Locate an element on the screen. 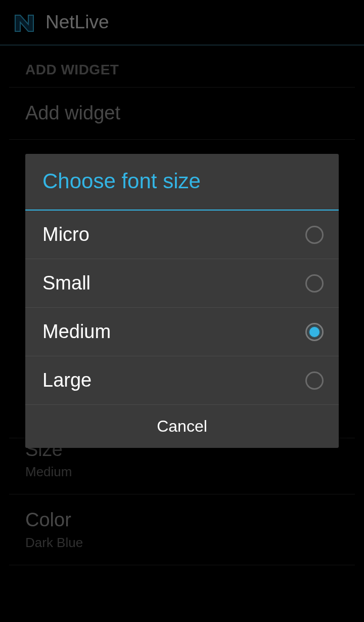 This screenshot has height=622, width=364. option-label: Medium is located at coordinates (77, 332).